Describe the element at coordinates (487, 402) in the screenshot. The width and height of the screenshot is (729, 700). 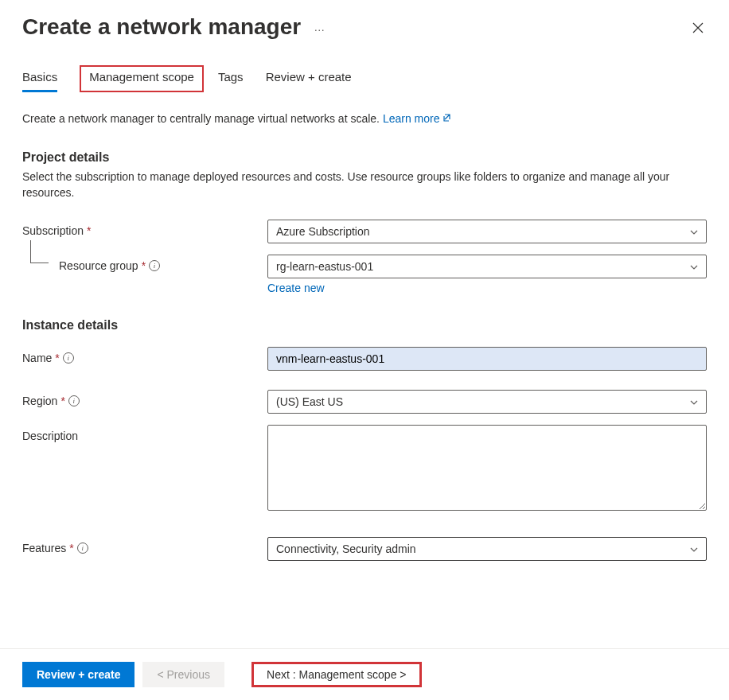
I see `region-select: (US) East US` at that location.